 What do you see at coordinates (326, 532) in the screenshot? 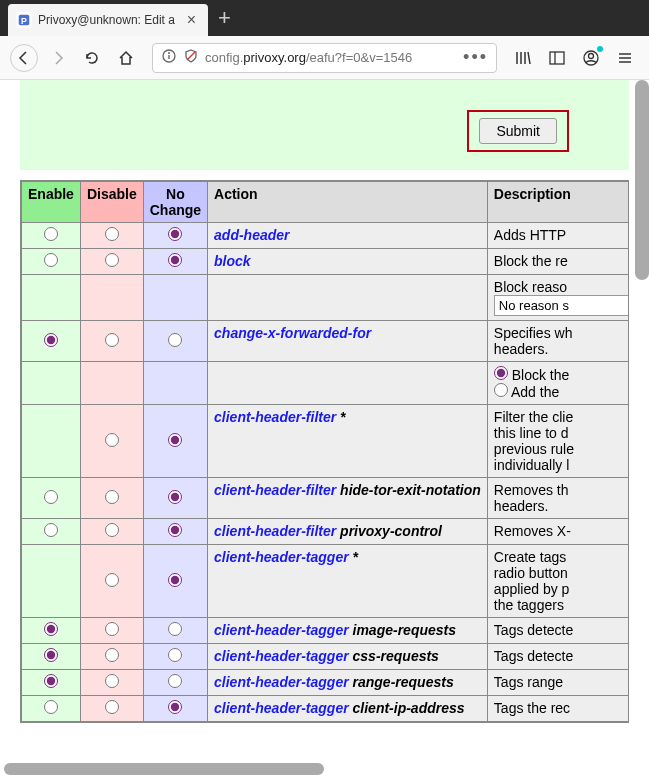
I see `table-row: client-header-filter privoxy-controlRemo…` at bounding box center [326, 532].